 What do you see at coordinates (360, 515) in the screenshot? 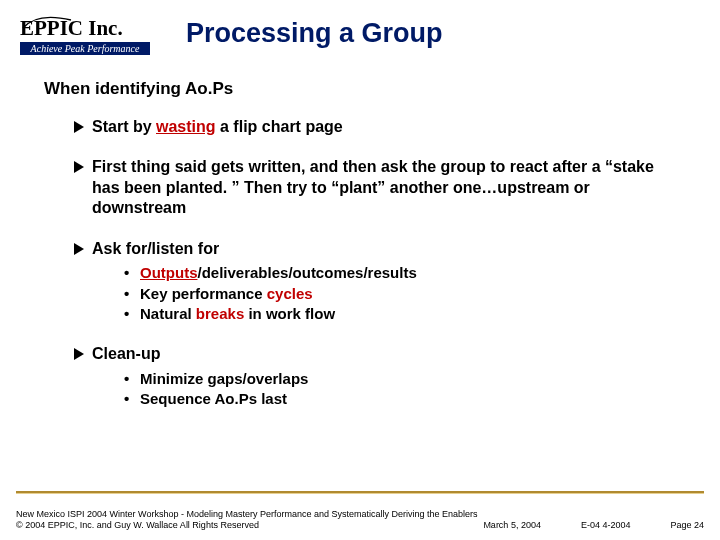
I see `footer-title: New Mexico ISPI 2004 Winter Workshop - M…` at bounding box center [360, 515].